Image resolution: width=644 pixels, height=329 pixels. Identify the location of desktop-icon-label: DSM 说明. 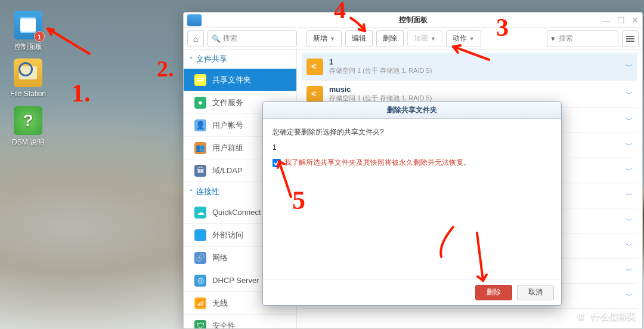
(28, 142).